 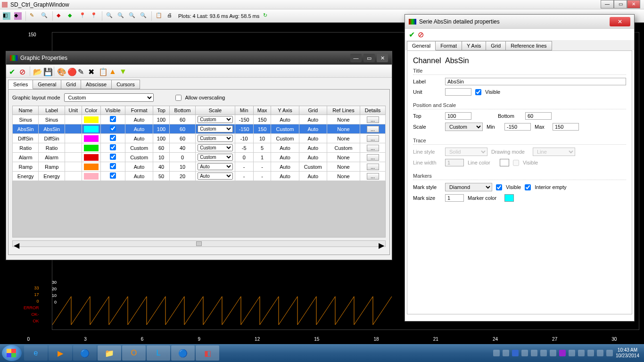 I want to click on tab-series: Series, so click(x=21, y=84).